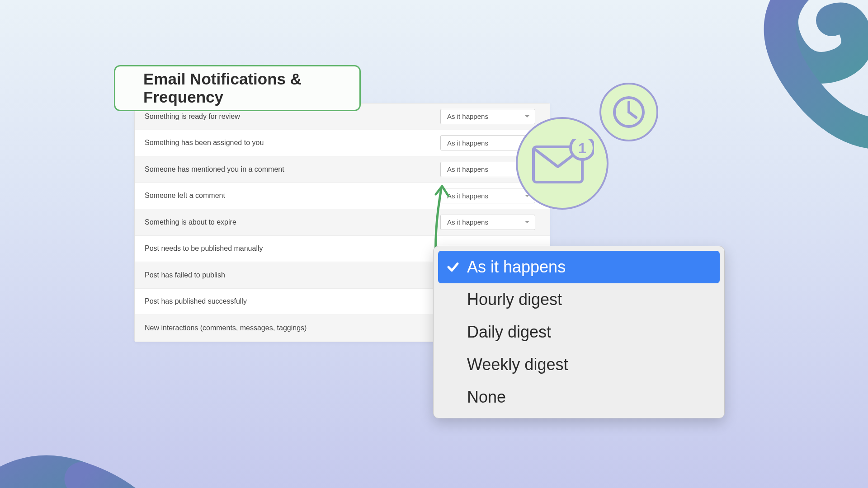 This screenshot has height=488, width=868. I want to click on setting-label: Post needs to be published manually, so click(204, 249).